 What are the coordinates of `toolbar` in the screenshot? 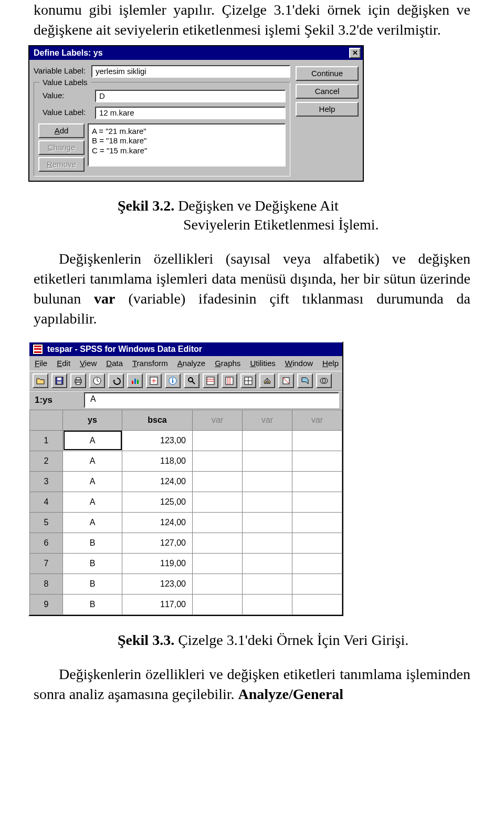 It's located at (186, 381).